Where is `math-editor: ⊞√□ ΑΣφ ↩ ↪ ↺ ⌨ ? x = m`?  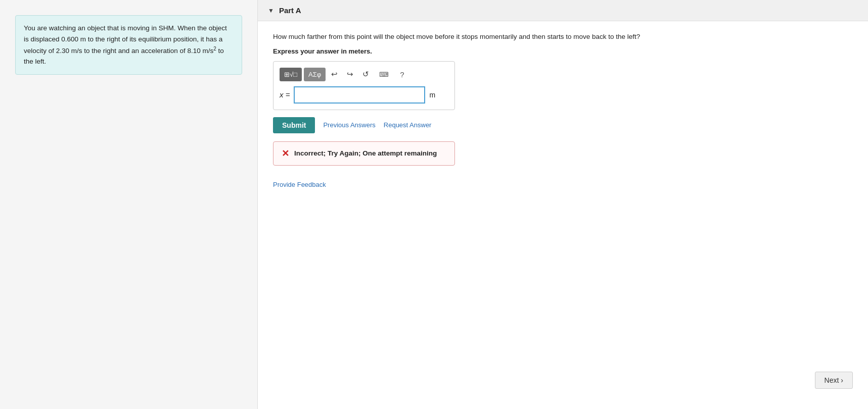
math-editor: ⊞√□ ΑΣφ ↩ ↪ ↺ ⌨ ? x = m is located at coordinates (364, 86).